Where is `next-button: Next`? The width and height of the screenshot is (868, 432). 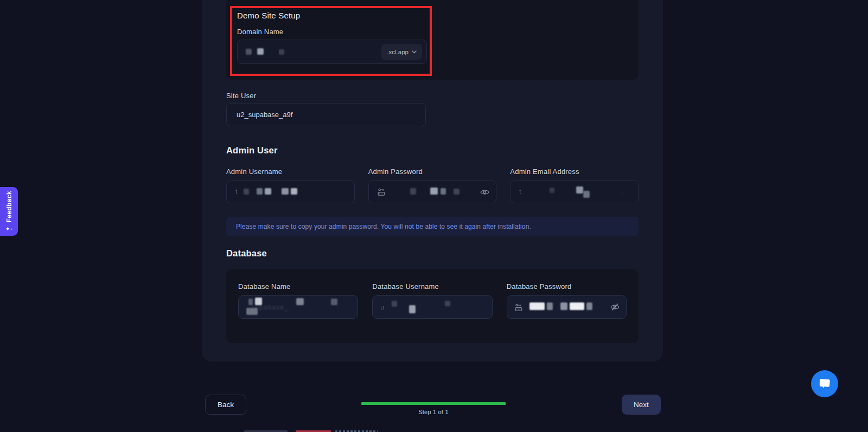
next-button: Next is located at coordinates (641, 404).